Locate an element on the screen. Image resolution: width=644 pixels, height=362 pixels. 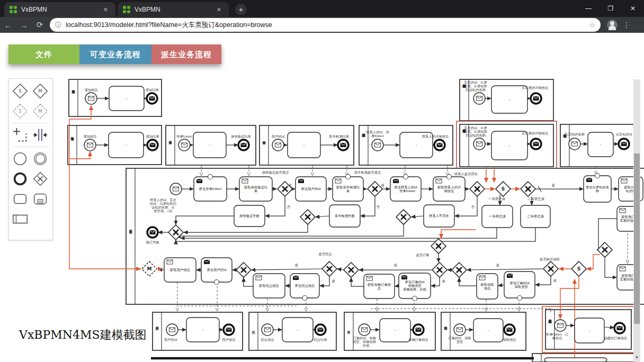
bpmn-task: 获取食物订单信息 is located at coordinates (379, 286).